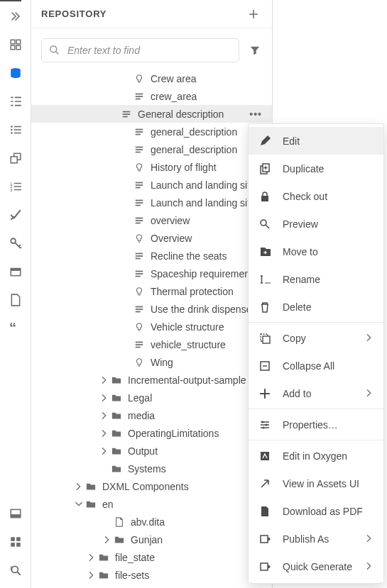 The width and height of the screenshot is (387, 588). Describe the element at coordinates (152, 274) in the screenshot. I see `tree-row: Spaceship requirements` at that location.